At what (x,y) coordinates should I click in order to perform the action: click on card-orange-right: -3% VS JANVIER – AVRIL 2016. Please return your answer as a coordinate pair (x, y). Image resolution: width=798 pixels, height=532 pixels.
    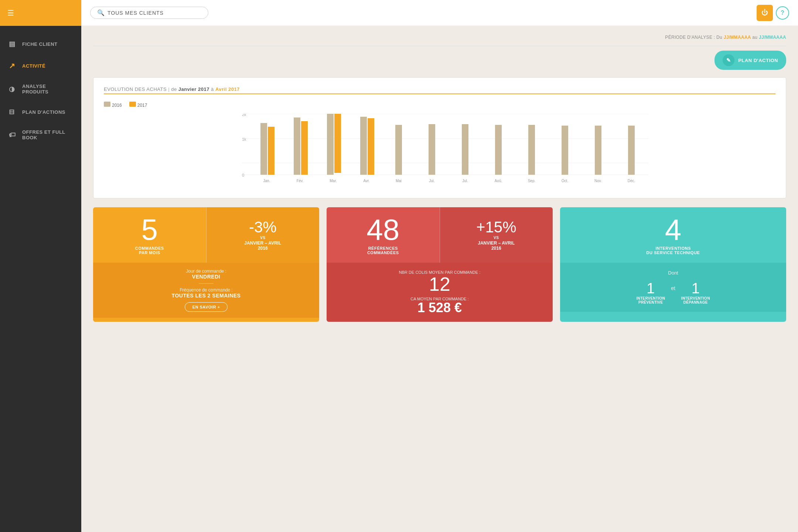
    Looking at the image, I should click on (263, 235).